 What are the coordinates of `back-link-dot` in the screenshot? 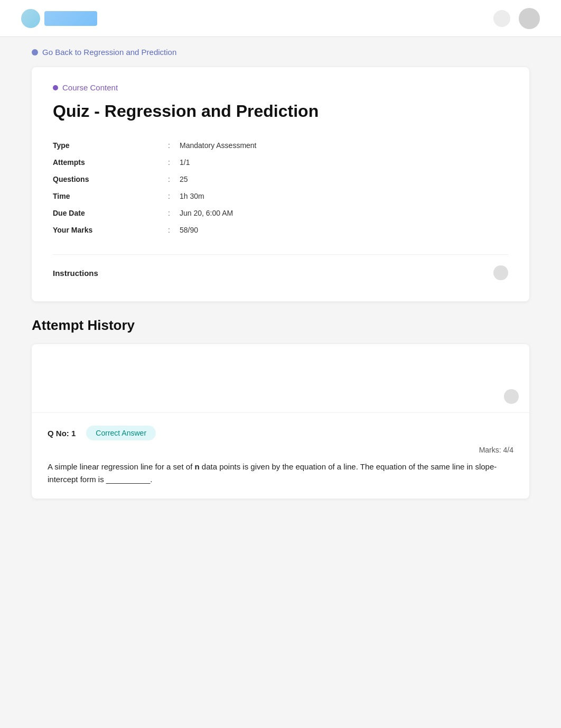 It's located at (35, 52).